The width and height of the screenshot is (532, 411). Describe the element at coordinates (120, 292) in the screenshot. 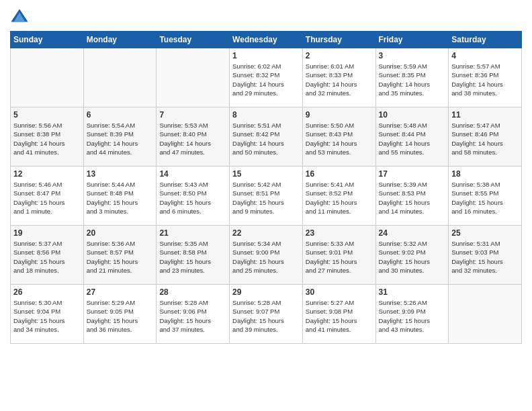

I see `day-number: 27` at that location.